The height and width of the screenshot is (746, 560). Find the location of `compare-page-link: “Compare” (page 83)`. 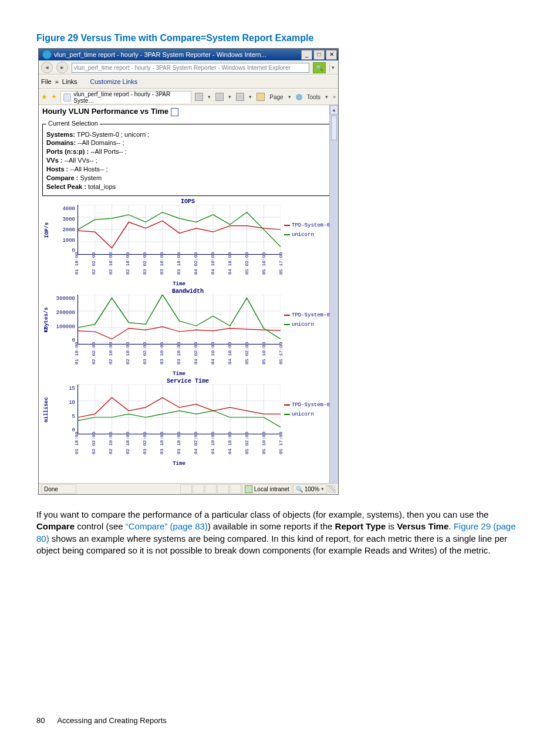

compare-page-link: “Compare” (page 83) is located at coordinates (167, 526).